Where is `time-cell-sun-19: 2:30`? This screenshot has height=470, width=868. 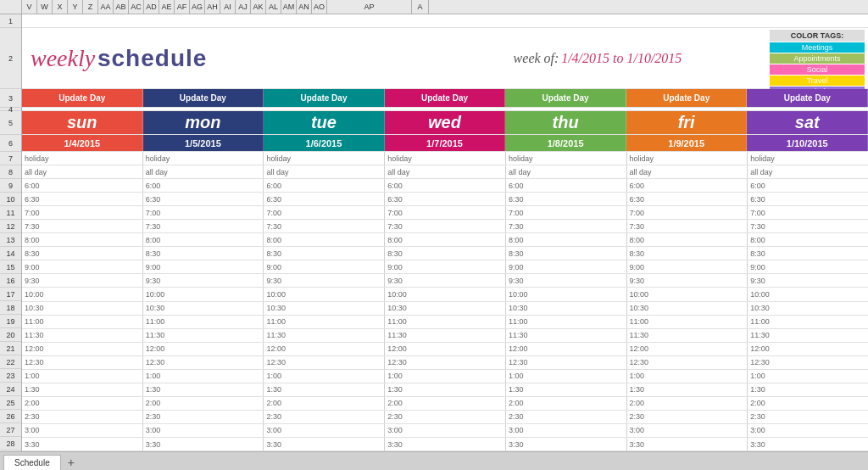
time-cell-sun-19: 2:30 is located at coordinates (83, 417).